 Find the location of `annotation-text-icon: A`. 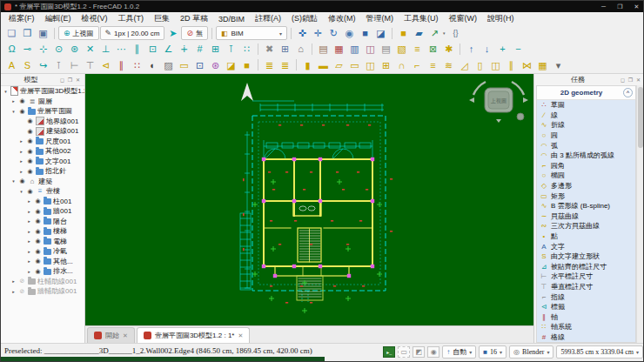

annotation-text-icon: A is located at coordinates (12, 65).